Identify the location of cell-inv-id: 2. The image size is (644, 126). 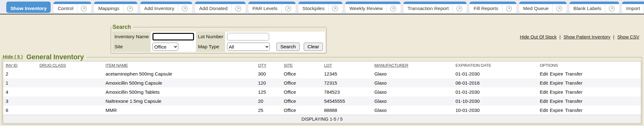
(20, 74).